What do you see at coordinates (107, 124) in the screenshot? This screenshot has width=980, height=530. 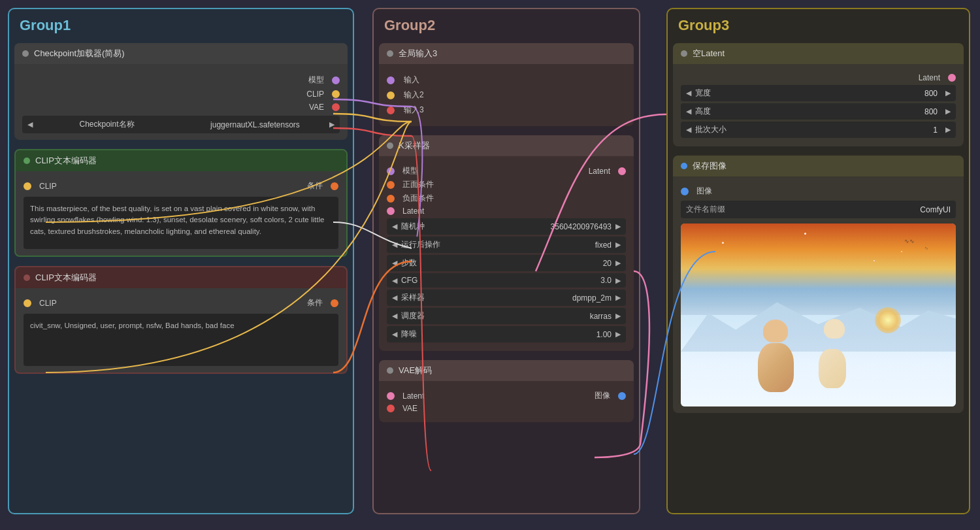 I see `checkpoint-name-label: Checkpoint名称` at bounding box center [107, 124].